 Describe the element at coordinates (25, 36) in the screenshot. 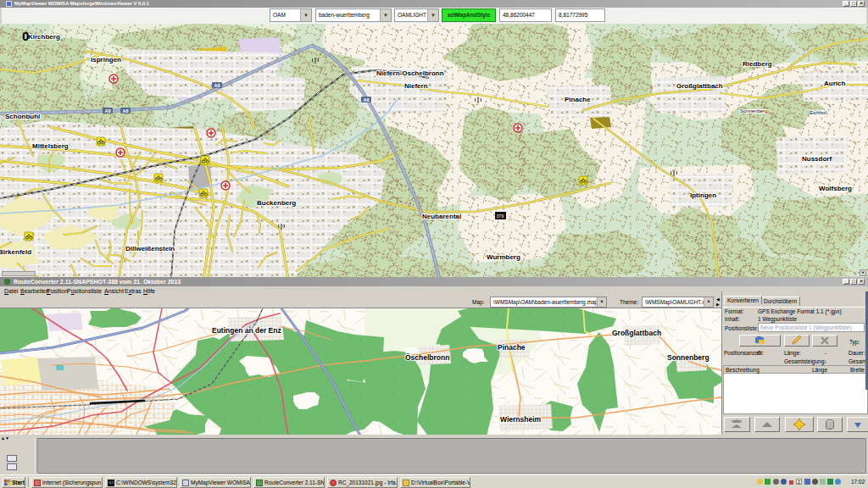

I see `svg-text: 0` at that location.